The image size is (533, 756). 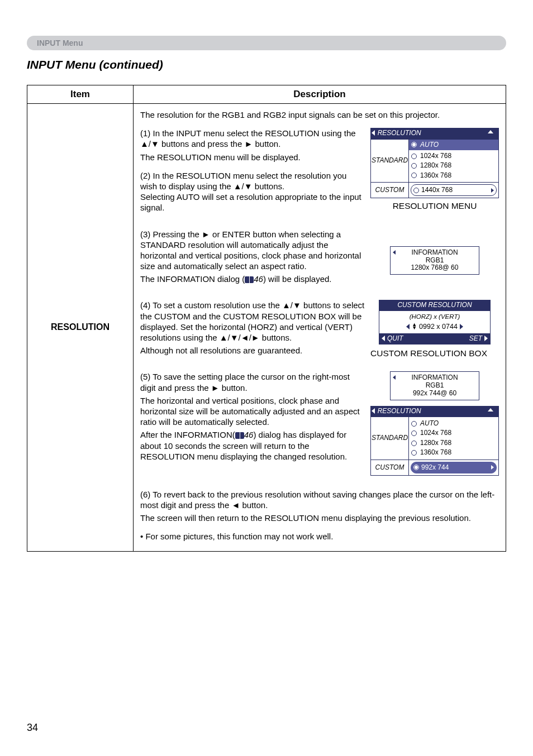 I want to click on osd1-standard-label: STANDARD, so click(x=390, y=161).